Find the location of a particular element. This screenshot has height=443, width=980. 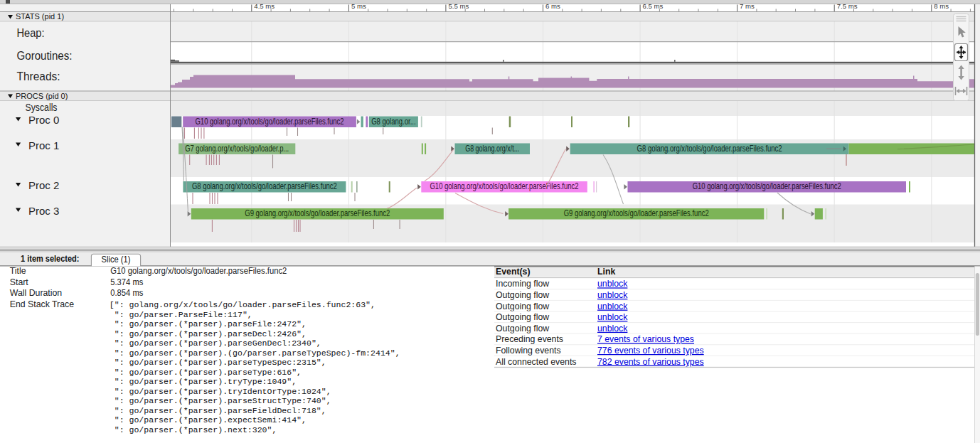

svg-text: Start is located at coordinates (20, 282).